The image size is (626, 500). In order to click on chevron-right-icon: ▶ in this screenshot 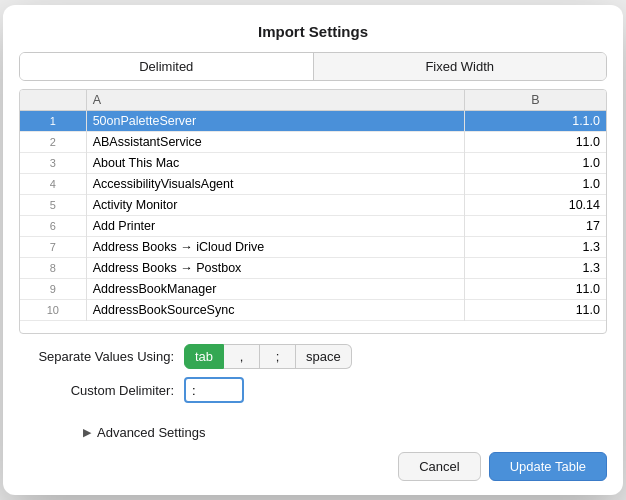, I will do `click(87, 432)`.